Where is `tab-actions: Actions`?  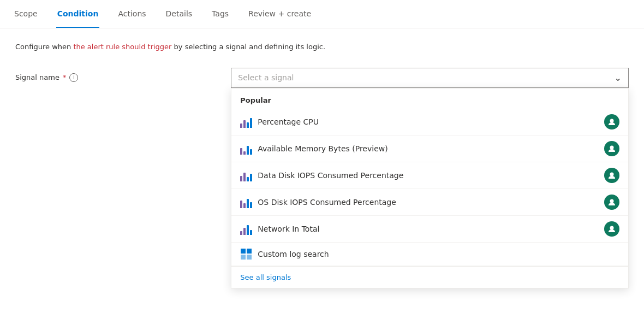 tab-actions: Actions is located at coordinates (132, 14).